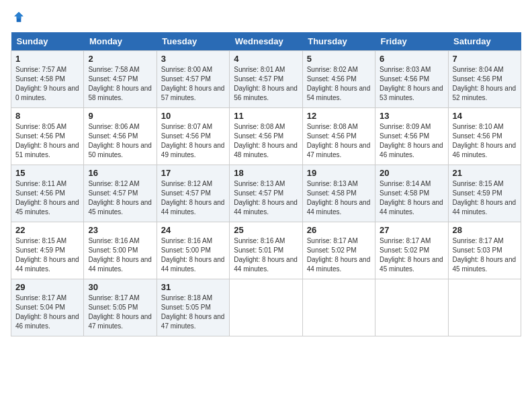 This screenshot has width=532, height=411. Describe the element at coordinates (266, 193) in the screenshot. I see `week-row-3: 15 Sunrise: 8:11 AM Sunset: 4:56 PM Dayl…` at that location.